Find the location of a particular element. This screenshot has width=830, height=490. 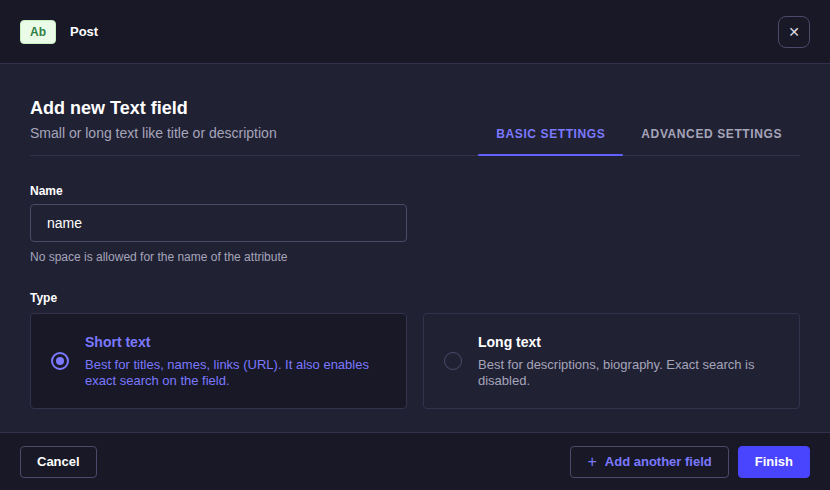

close-icon: ✕ is located at coordinates (794, 32).